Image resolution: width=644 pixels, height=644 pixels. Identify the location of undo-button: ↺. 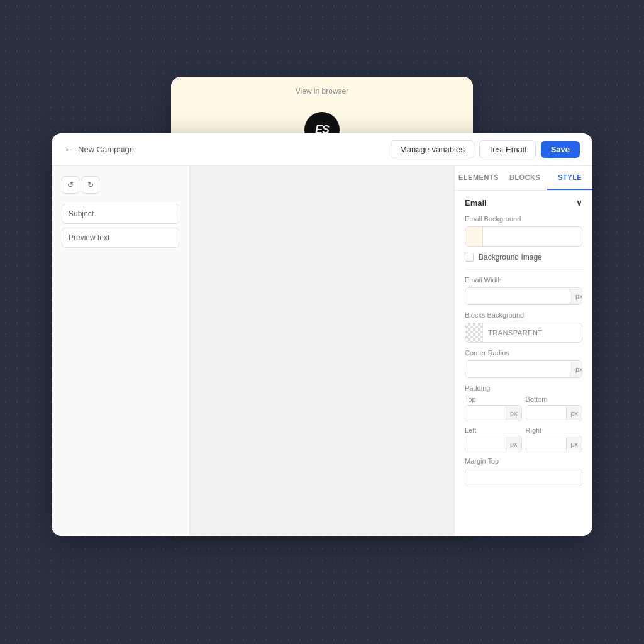
(70, 185).